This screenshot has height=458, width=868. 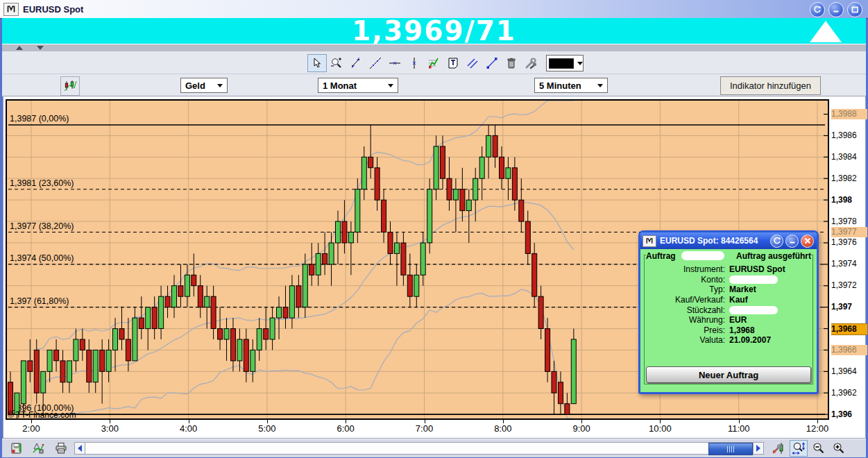 I want to click on order-field-label: Kauf/Verkauf:, so click(x=686, y=300).